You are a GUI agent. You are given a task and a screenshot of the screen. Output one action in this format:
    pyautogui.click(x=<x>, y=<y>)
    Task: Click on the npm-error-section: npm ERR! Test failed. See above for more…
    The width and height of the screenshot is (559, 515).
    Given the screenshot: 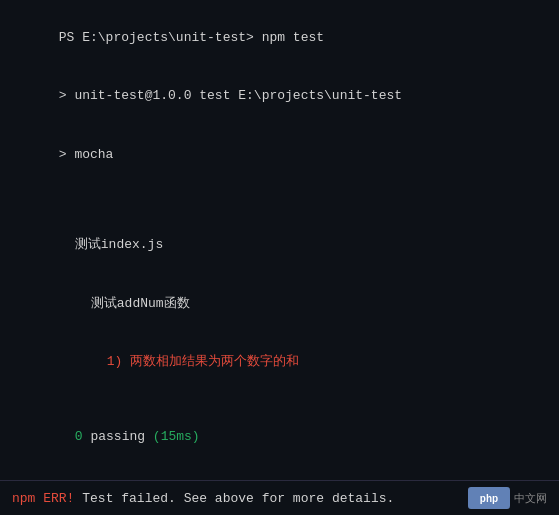 What is the action you would take?
    pyautogui.click(x=203, y=498)
    